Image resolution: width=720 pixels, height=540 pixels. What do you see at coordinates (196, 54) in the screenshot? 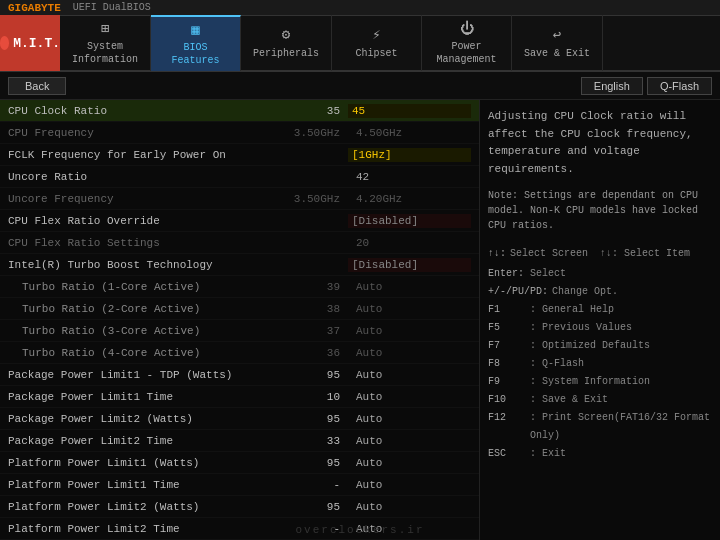
I see `bios-features-label: BIOSFeatures` at bounding box center [196, 54].